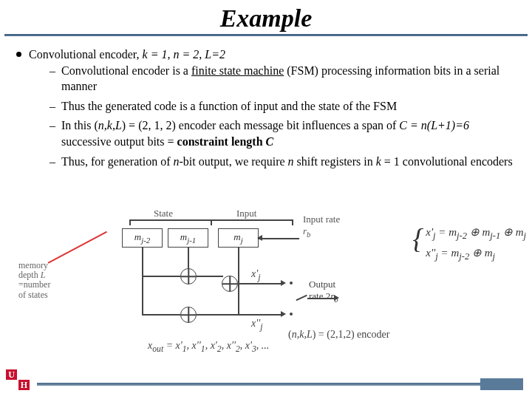 This screenshot has height=399, width=532. Describe the element at coordinates (257, 325) in the screenshot. I see `x2-label: x''j` at that location.